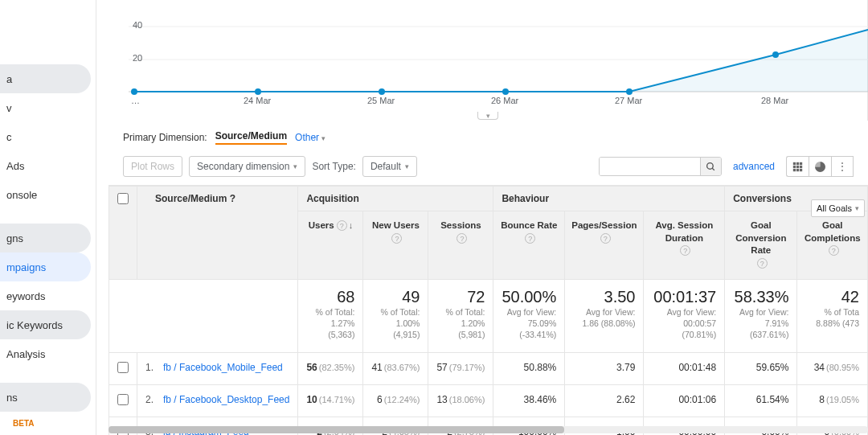 The image size is (868, 435). I want to click on totals-row: 68% of Total:1.27%(5,363) 49% of Total:1…, so click(489, 317).